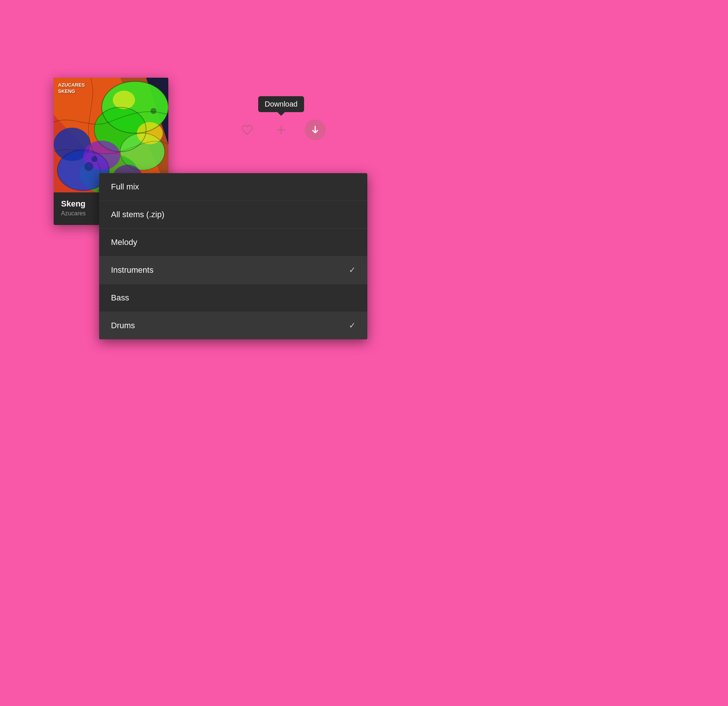 The width and height of the screenshot is (728, 706). Describe the element at coordinates (137, 215) in the screenshot. I see `menu-item-label-all-stems: All stems (.zip)` at that location.